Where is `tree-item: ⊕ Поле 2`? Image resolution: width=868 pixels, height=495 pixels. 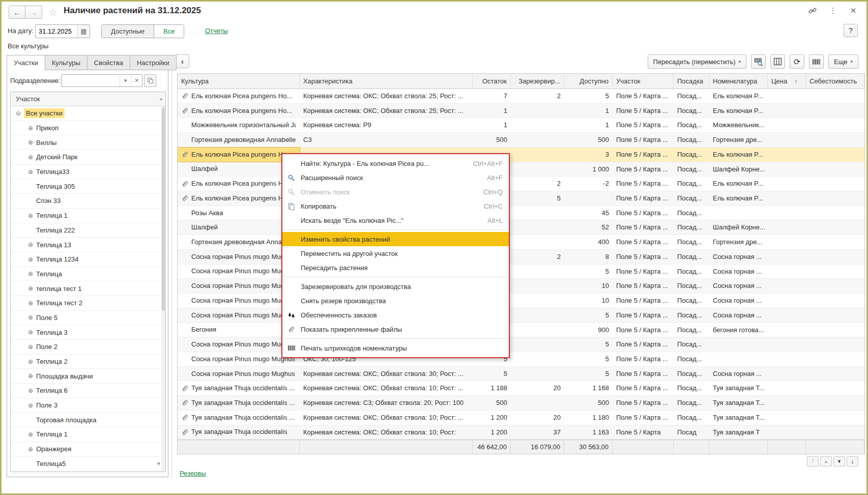 tree-item: ⊕ Поле 2 is located at coordinates (88, 347).